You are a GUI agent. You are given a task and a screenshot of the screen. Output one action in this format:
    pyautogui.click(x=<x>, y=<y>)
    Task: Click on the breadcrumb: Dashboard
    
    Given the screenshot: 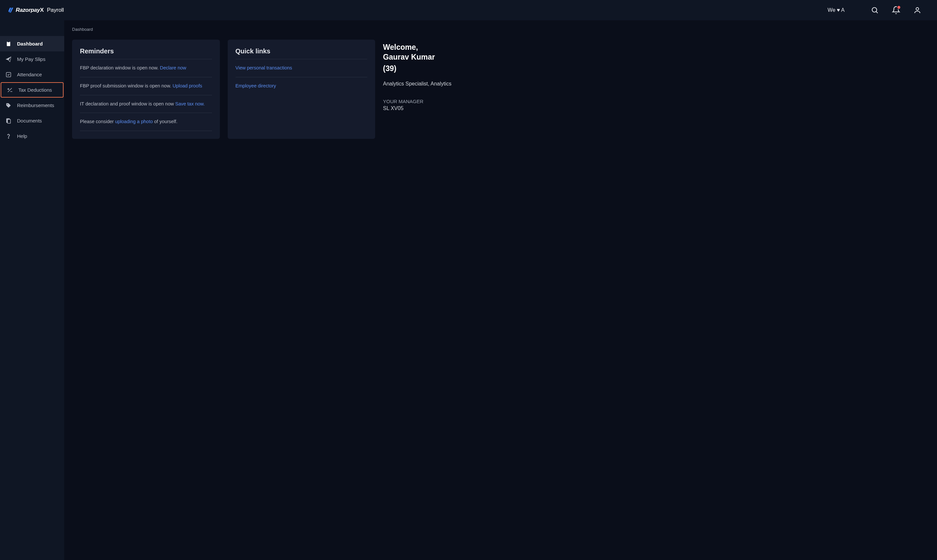 What is the action you would take?
    pyautogui.click(x=223, y=29)
    